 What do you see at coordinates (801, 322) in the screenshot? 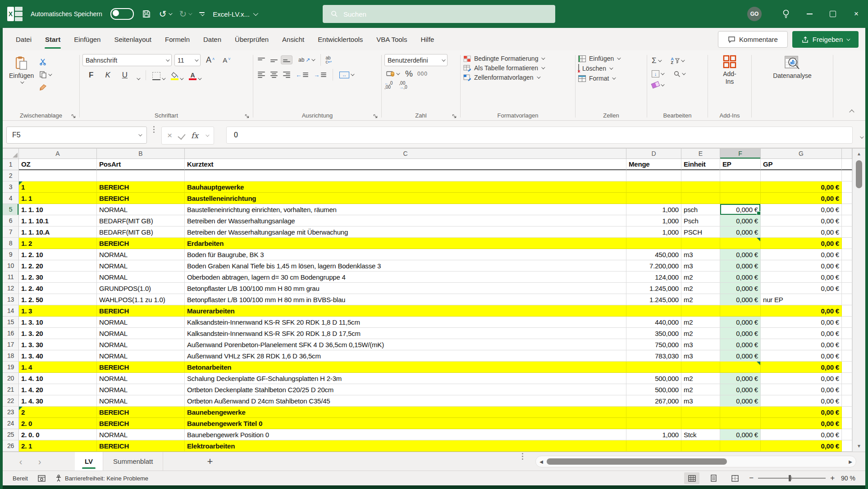
I see `cell-G15: 0,00 €` at bounding box center [801, 322].